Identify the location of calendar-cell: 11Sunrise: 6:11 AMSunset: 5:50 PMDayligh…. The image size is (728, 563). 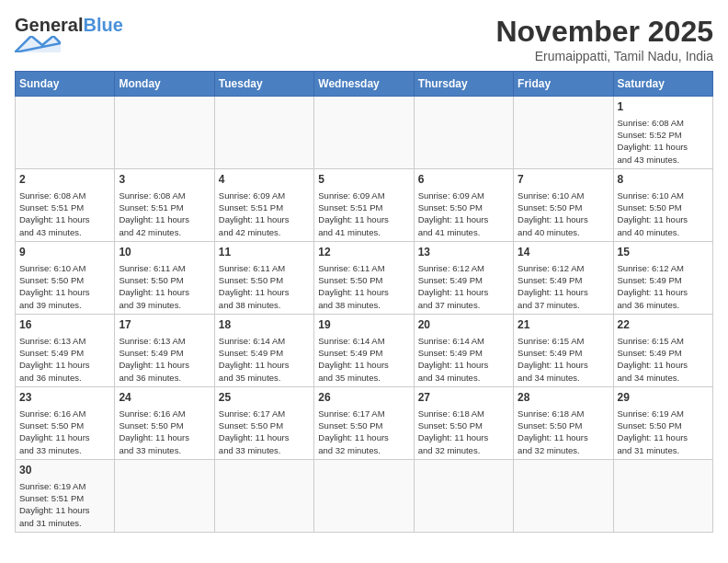
(264, 278).